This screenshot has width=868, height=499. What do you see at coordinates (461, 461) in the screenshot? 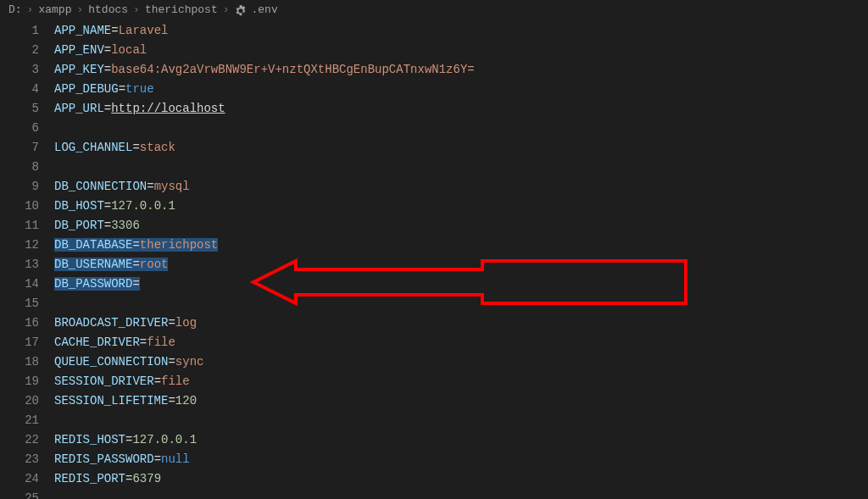
I see `code-line: REDIS_PASSWORD=null` at bounding box center [461, 461].